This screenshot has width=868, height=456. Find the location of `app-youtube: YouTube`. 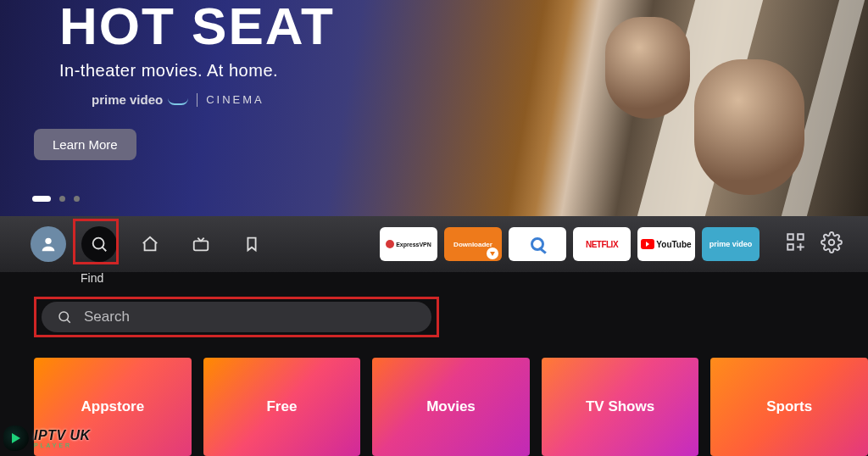

app-youtube: YouTube is located at coordinates (666, 244).